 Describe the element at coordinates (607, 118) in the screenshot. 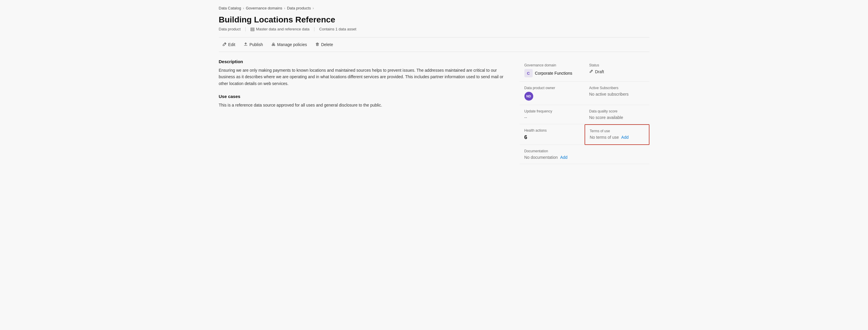

I see `data-quality-score-text: No score available` at that location.